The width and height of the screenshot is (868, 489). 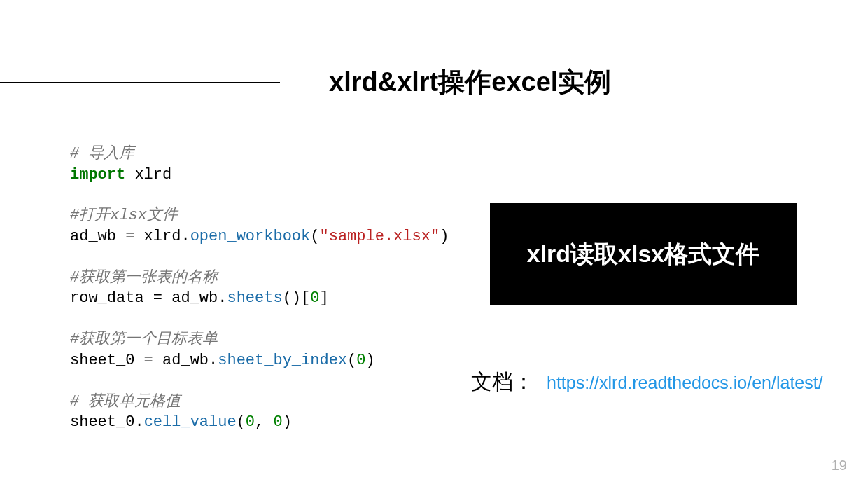 I want to click on code-text: ,, so click(x=264, y=422).